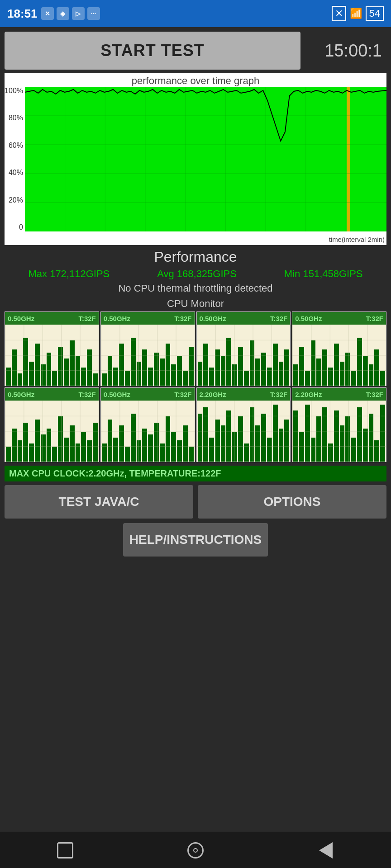 The width and height of the screenshot is (391, 868). What do you see at coordinates (357, 240) in the screenshot?
I see `x-axis-label: time(interval 2min)` at bounding box center [357, 240].